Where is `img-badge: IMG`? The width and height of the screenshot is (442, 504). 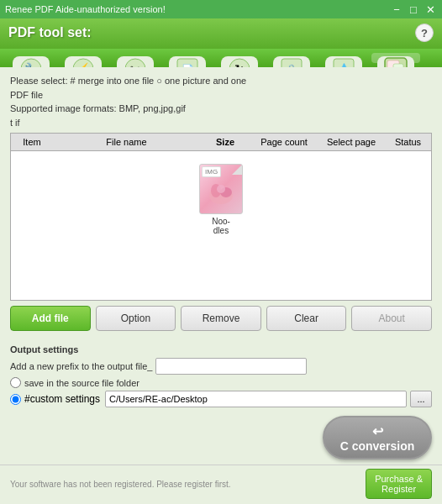
img-badge: IMG is located at coordinates (212, 171).